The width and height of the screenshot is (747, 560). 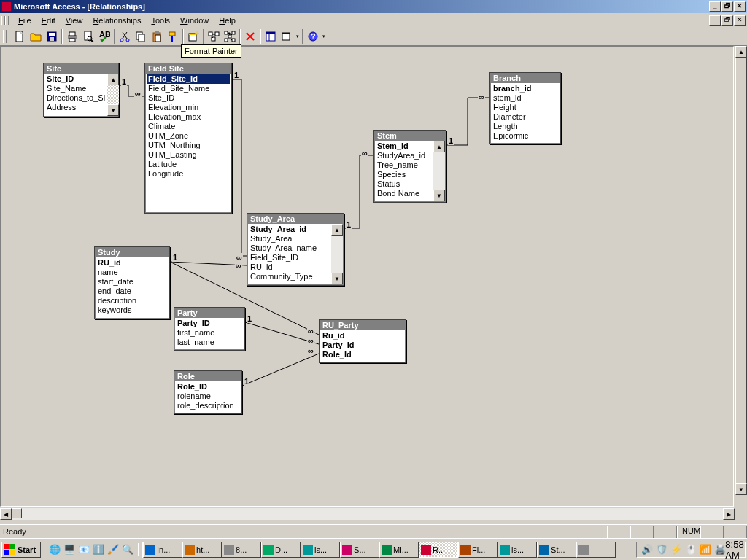 What do you see at coordinates (188, 174) in the screenshot?
I see `field-item: Longitude` at bounding box center [188, 174].